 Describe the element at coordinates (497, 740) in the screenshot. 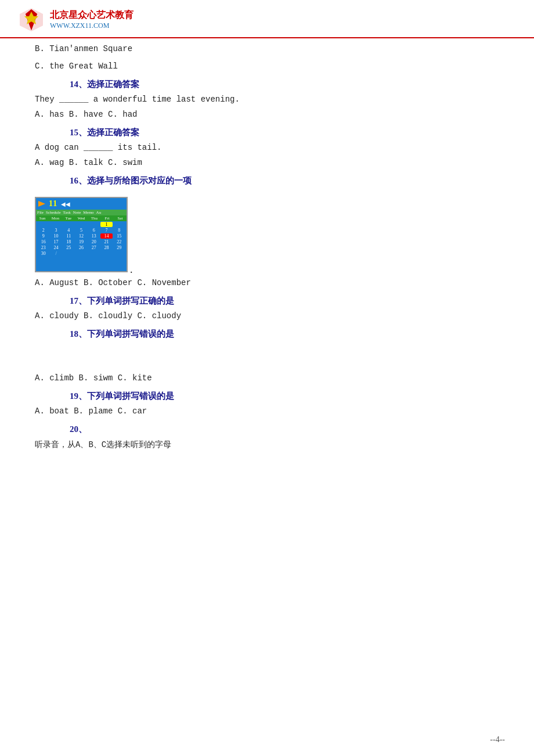

I see `page-number: --4--` at that location.